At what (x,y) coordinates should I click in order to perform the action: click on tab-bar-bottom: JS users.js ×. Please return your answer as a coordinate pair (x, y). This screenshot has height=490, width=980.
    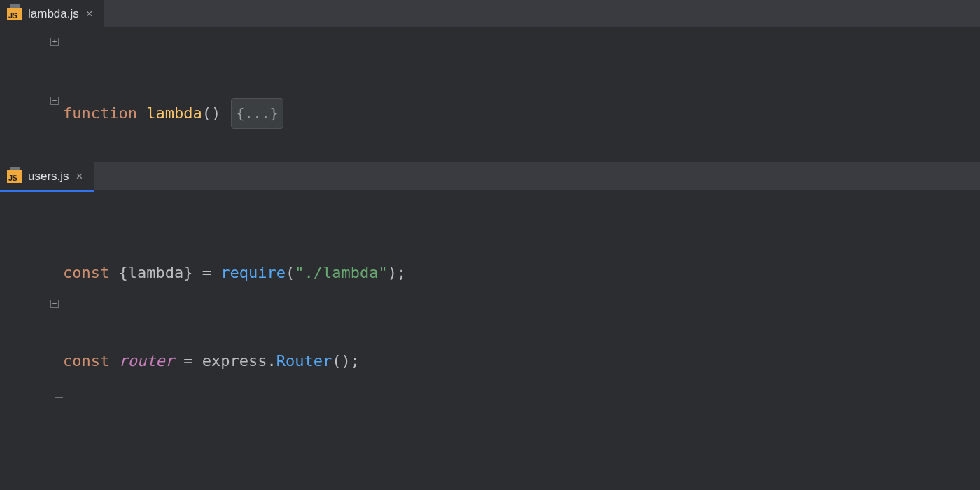
    Looking at the image, I should click on (490, 176).